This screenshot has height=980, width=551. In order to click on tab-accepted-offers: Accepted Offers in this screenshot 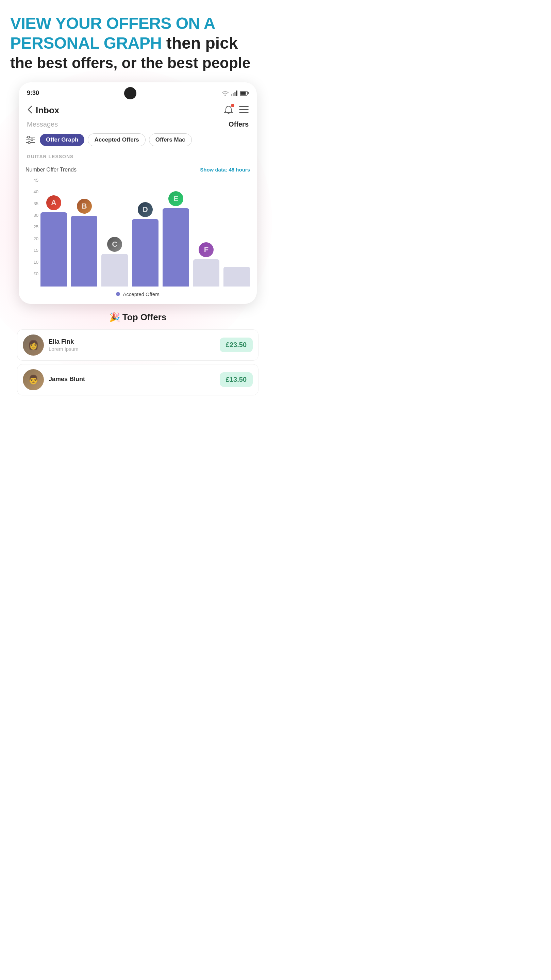, I will do `click(116, 140)`.